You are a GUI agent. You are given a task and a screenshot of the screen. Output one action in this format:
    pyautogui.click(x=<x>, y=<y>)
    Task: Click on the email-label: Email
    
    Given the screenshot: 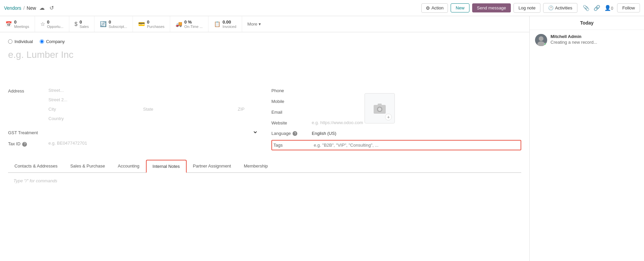 What is the action you would take?
    pyautogui.click(x=292, y=112)
    